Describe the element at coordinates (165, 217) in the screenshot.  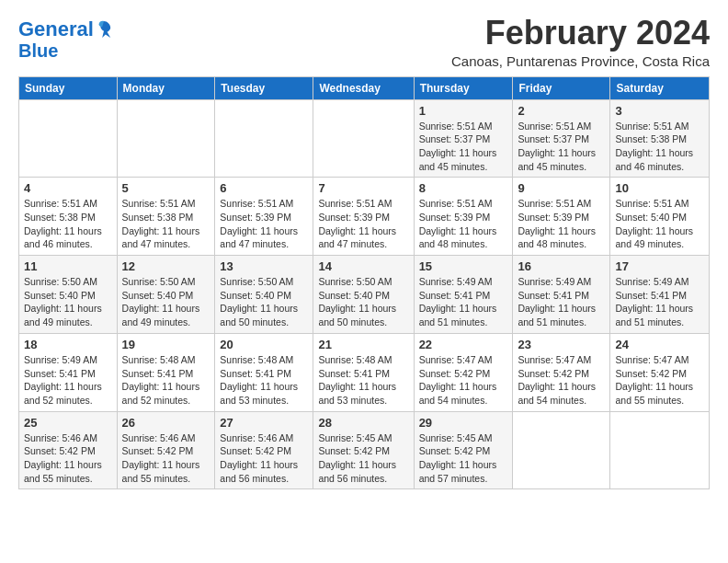
I see `calendar-cell-w2-d1: 5Sunrise: 5:51 AMSunset: 5:38 PMDaylight…` at that location.